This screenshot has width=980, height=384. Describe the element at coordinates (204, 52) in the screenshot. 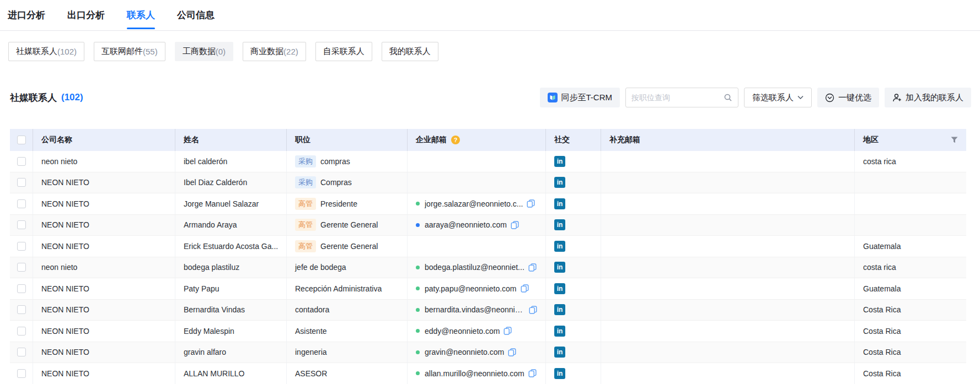

I see `filter-business-registration: 工商数据(0)` at that location.